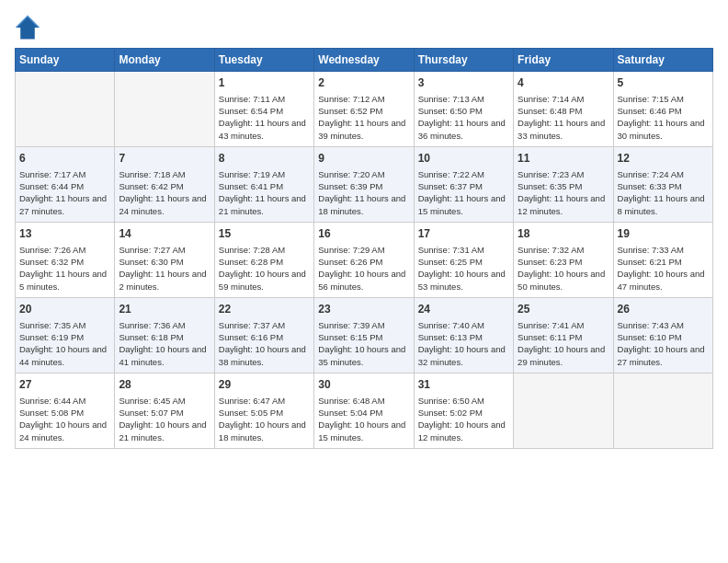 This screenshot has width=728, height=563. I want to click on calendar-cell: 21Sunrise: 7:36 AM Sunset: 6:18 PM Dayli…, so click(165, 336).